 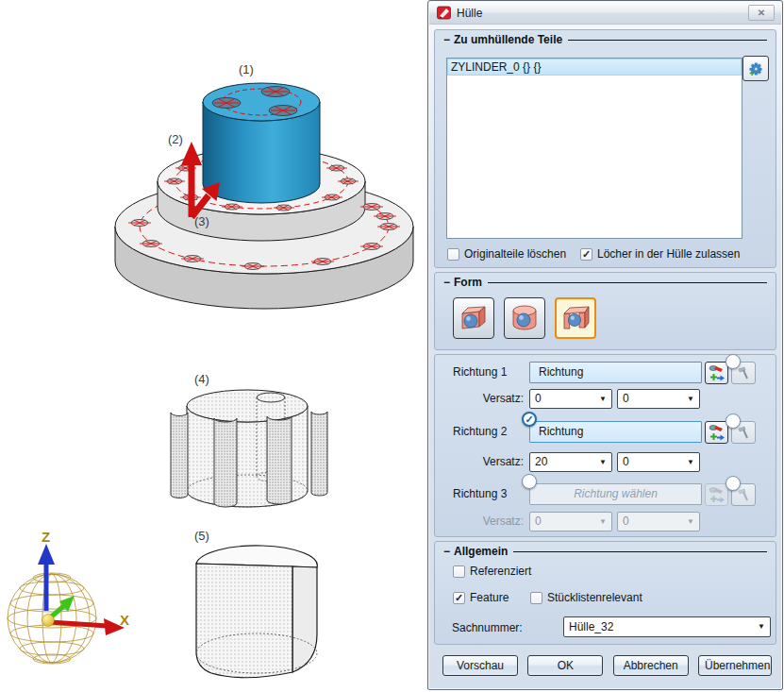 I want to click on annotation-1: (1), so click(x=246, y=70).